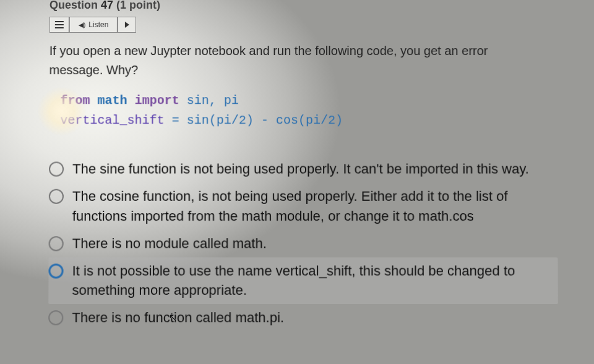 The height and width of the screenshot is (364, 594). Describe the element at coordinates (112, 120) in the screenshot. I see `var-name: vertical_shift` at that location.